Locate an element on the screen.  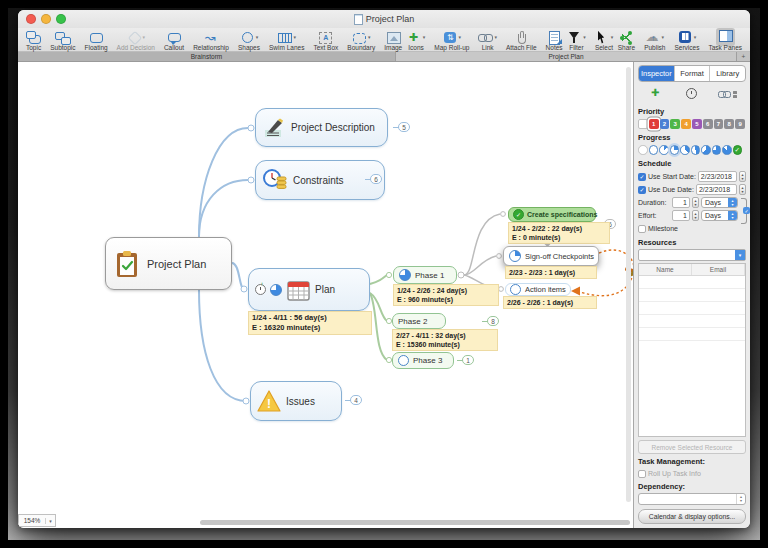
priority-5-button: 5 is located at coordinates (697, 124).